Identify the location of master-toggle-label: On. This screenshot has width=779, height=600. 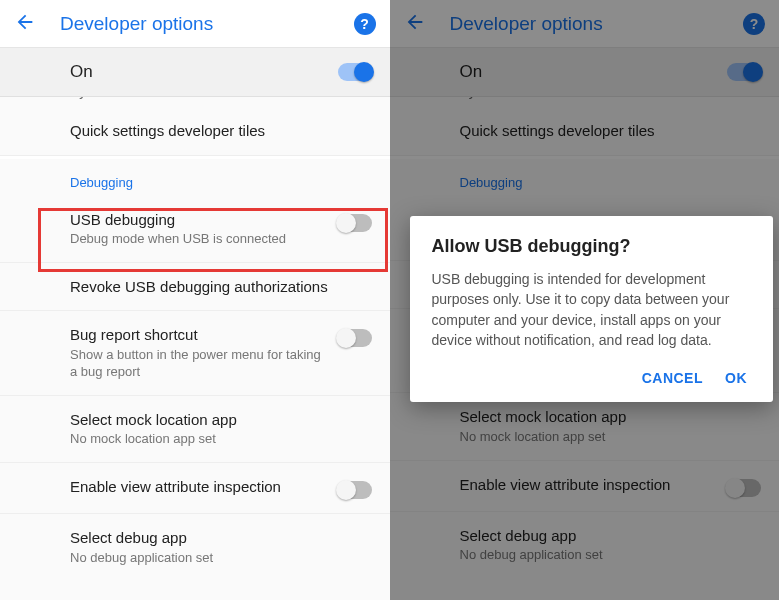
(204, 72).